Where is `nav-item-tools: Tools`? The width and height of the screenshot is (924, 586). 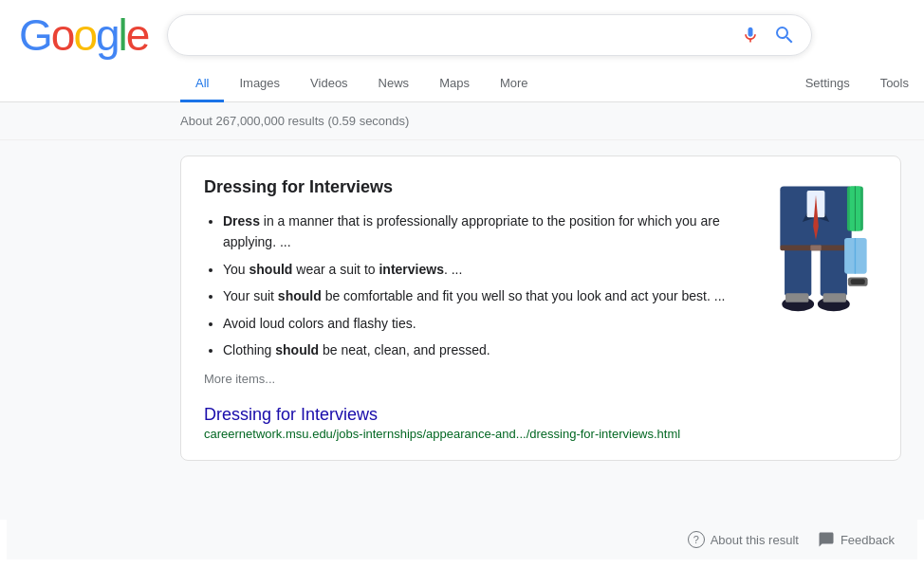
nav-item-tools: Tools is located at coordinates (895, 84).